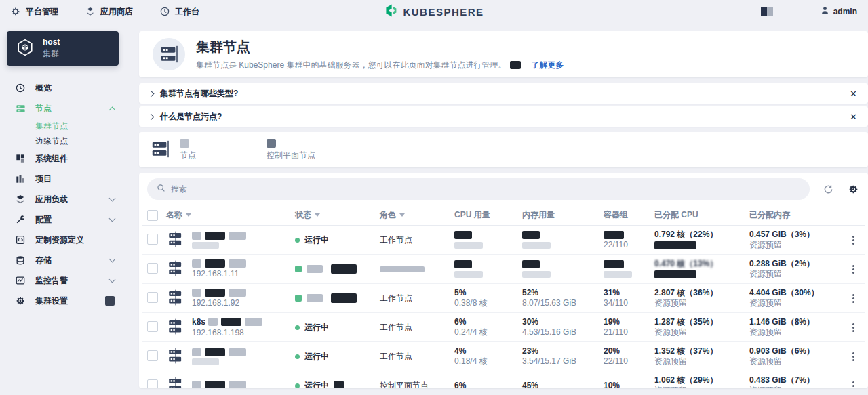 This screenshot has height=395, width=868. I want to click on column-header-role: 角色, so click(417, 215).